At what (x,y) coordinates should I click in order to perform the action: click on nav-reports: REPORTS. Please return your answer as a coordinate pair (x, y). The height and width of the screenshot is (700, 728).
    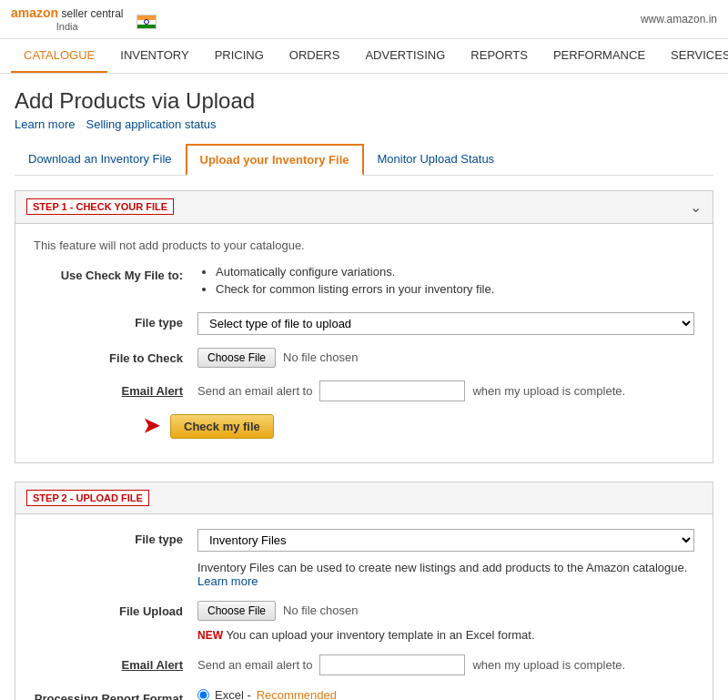
    Looking at the image, I should click on (499, 56).